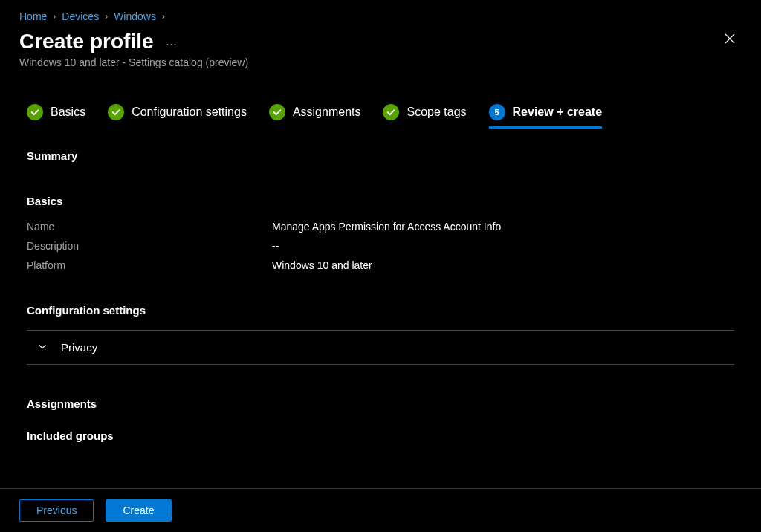  I want to click on page-subtitle: Windows 10 and later - Settings catalog …, so click(134, 62).